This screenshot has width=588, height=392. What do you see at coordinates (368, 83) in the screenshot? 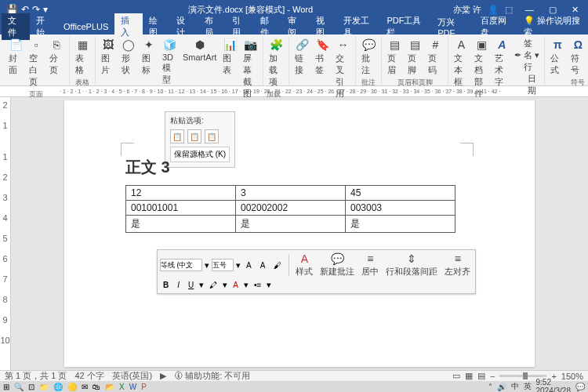
I see `group-label-comments: 批注` at bounding box center [368, 83].